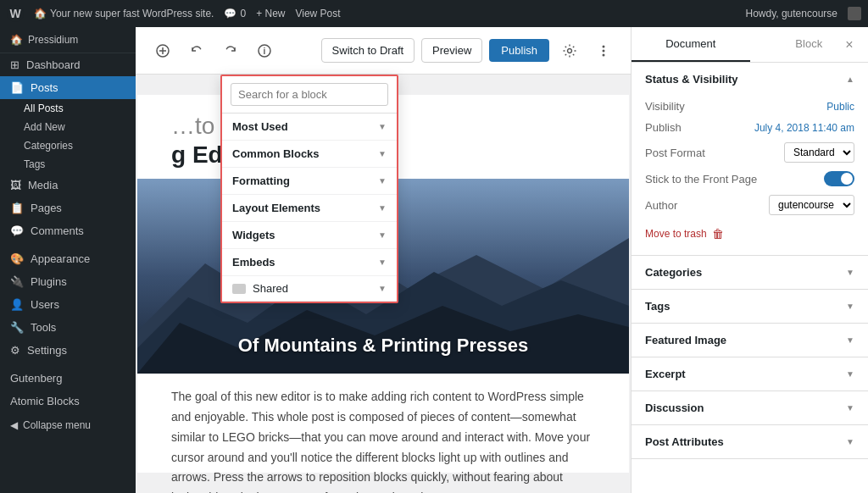 The image size is (868, 493). Describe the element at coordinates (57, 425) in the screenshot. I see `collapse-label: Collapse menu` at that location.